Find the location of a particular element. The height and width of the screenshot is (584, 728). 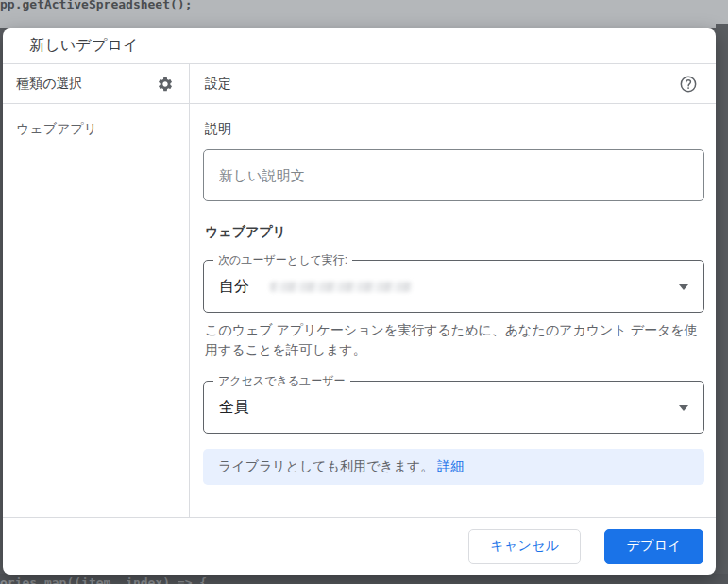

execute-as-value: 自分 is located at coordinates (234, 287).